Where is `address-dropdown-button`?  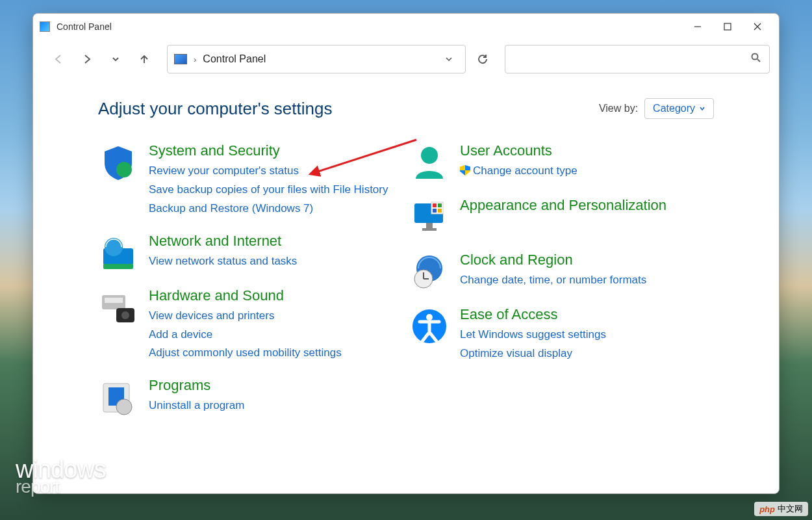 address-dropdown-button is located at coordinates (449, 59).